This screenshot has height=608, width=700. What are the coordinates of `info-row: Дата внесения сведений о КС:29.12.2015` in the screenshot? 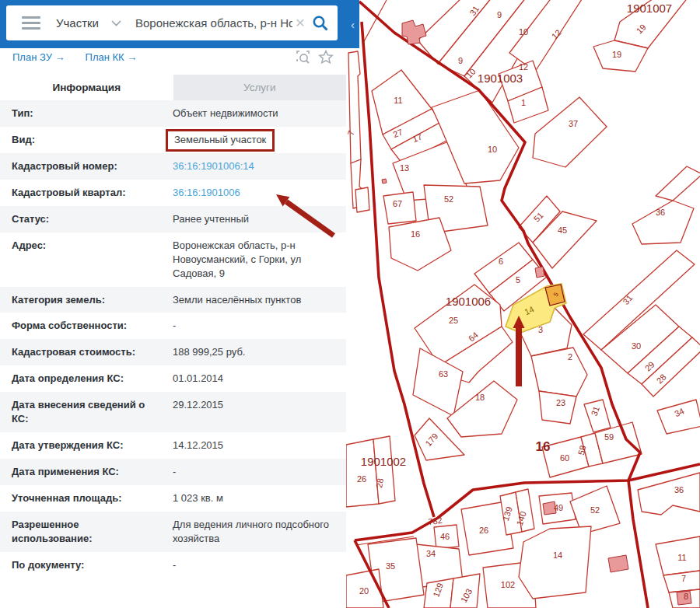 It's located at (173, 412).